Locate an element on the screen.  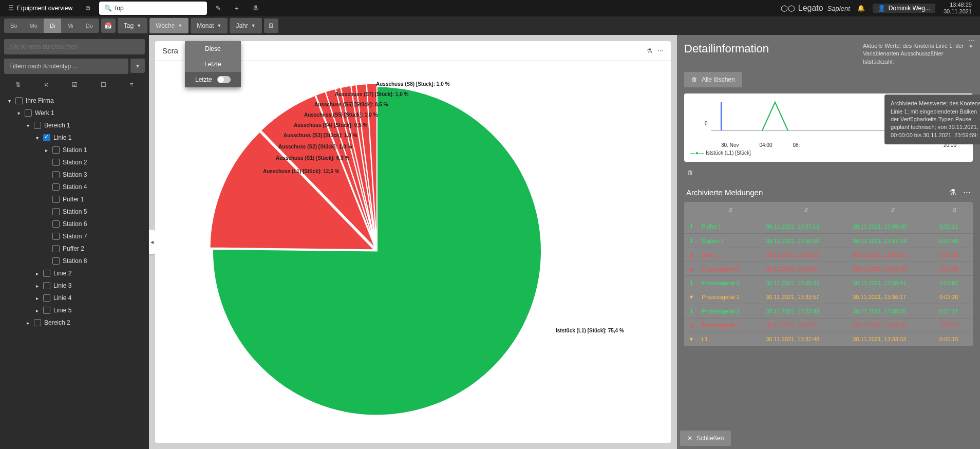
toggle-switch is located at coordinates (224, 80).